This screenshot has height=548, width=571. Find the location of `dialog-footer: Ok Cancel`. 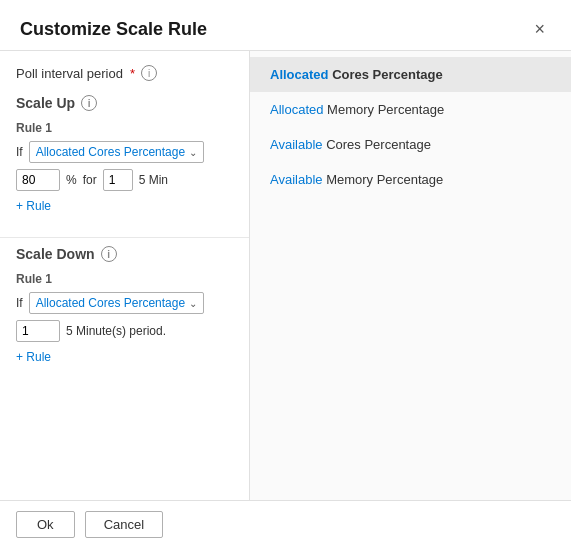

dialog-footer: Ok Cancel is located at coordinates (286, 524).